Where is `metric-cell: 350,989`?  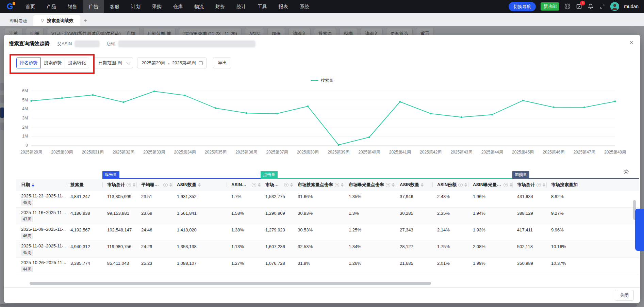
metric-cell: 350,989 is located at coordinates (529, 266).